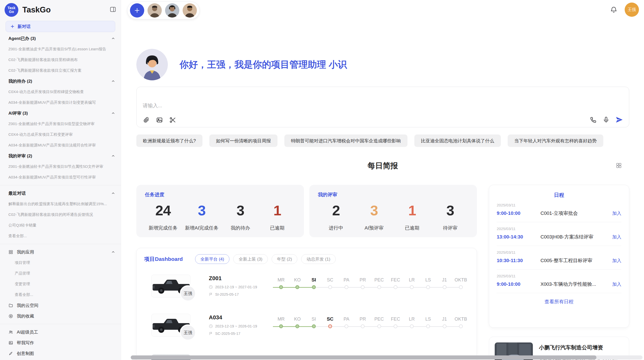  Describe the element at coordinates (61, 252) in the screenshot. I see `my-apps-header: 我的应用` at that location.